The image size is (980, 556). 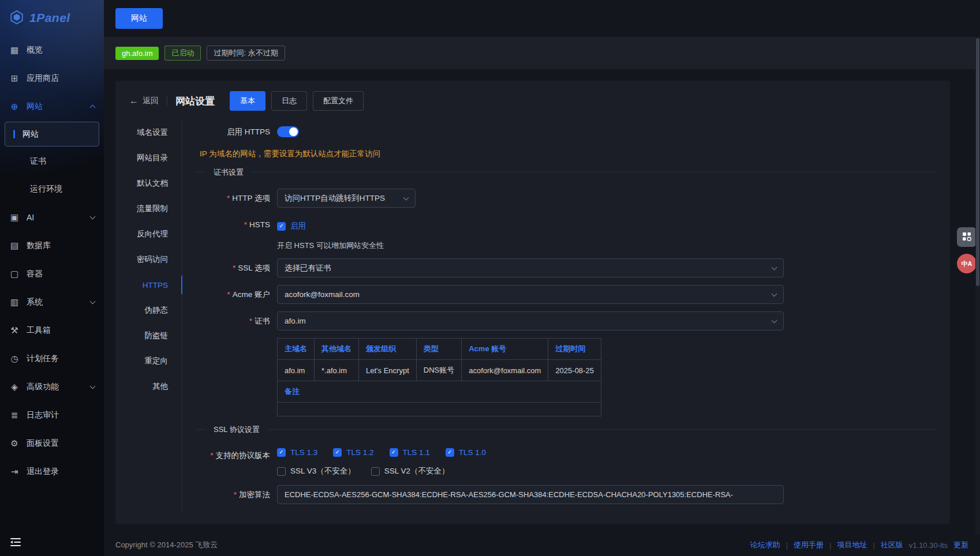 I want to click on scrollbar-thumb, so click(x=978, y=162).